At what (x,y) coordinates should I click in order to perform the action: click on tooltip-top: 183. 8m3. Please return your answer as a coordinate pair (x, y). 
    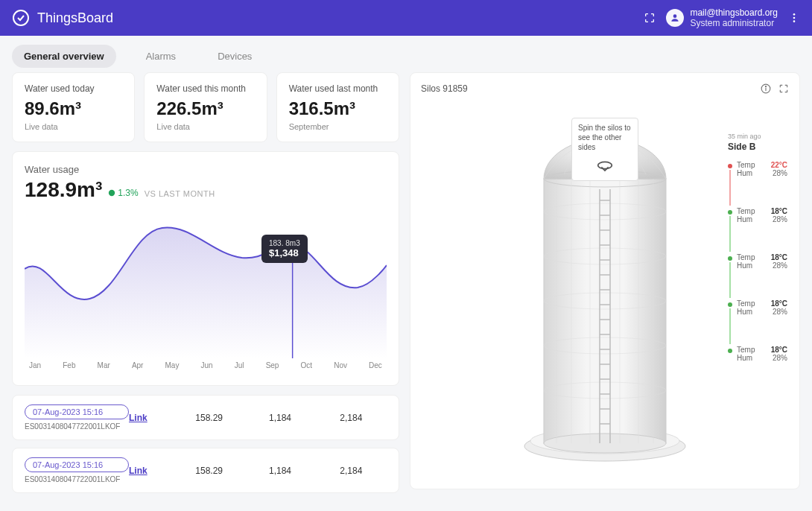
    Looking at the image, I should click on (285, 243).